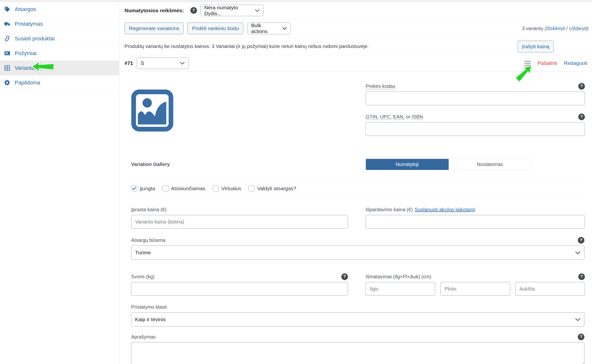 This screenshot has width=592, height=364. What do you see at coordinates (358, 110) in the screenshot?
I see `media-sku-row: Prekės kodas ? GTIN, UPC, EAN, or ISBN ?` at bounding box center [358, 110].